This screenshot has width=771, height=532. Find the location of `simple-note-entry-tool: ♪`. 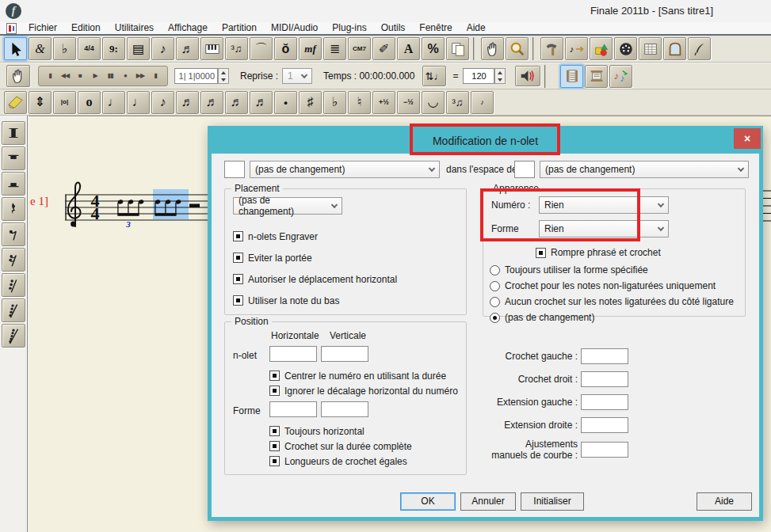

simple-note-entry-tool: ♪ is located at coordinates (163, 49).